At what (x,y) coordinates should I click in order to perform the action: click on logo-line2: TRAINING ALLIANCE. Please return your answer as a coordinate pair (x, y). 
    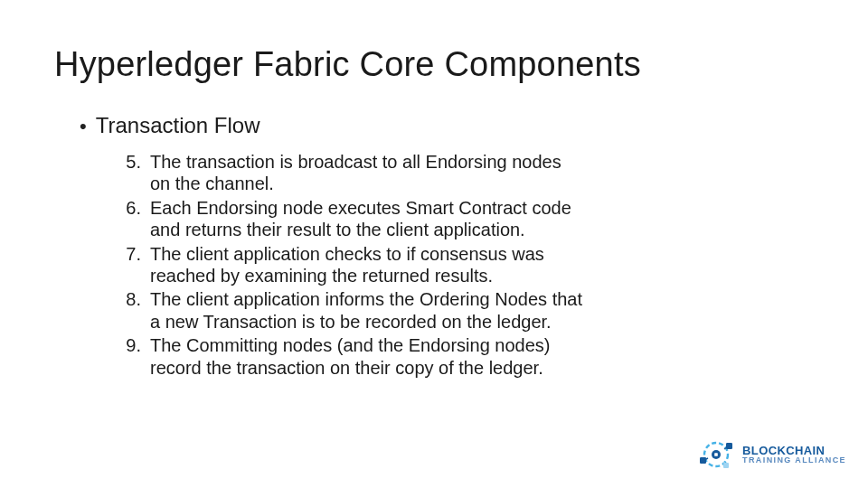
    Looking at the image, I should click on (794, 461).